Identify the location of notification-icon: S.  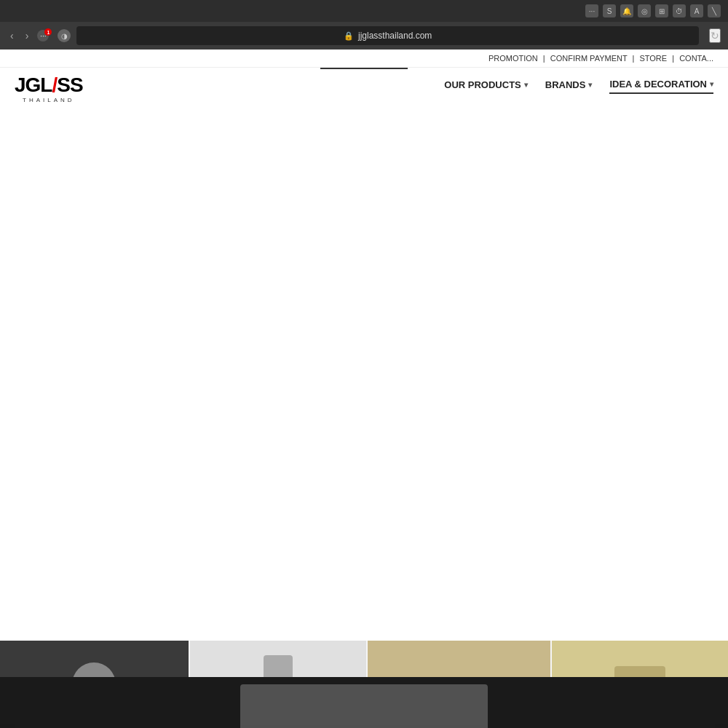
(609, 11).